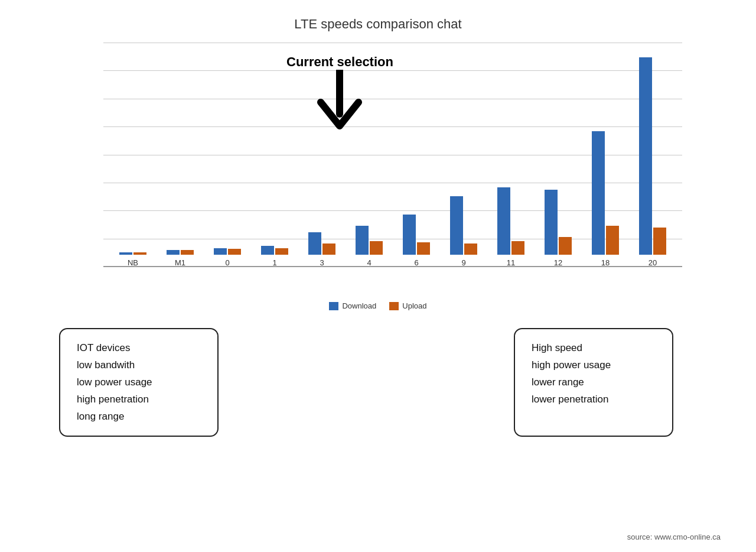  Describe the element at coordinates (594, 400) in the screenshot. I see `info-right-line: lower penetration` at that location.